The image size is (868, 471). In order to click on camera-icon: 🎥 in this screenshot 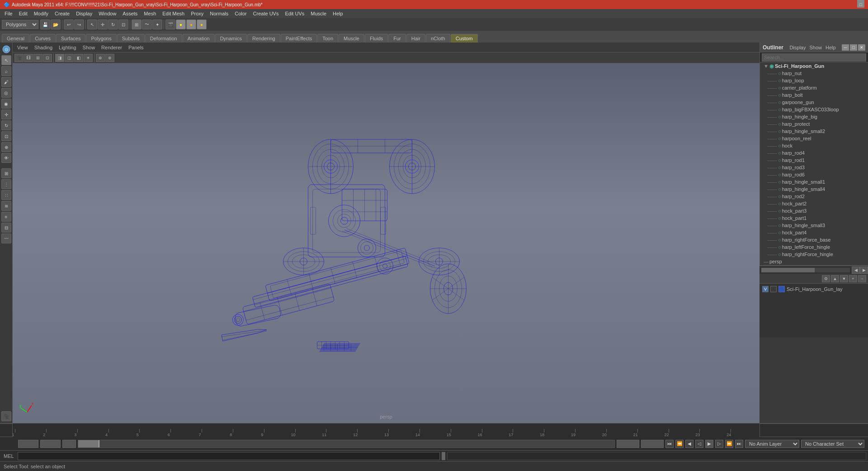, I will do `click(6, 416)`.